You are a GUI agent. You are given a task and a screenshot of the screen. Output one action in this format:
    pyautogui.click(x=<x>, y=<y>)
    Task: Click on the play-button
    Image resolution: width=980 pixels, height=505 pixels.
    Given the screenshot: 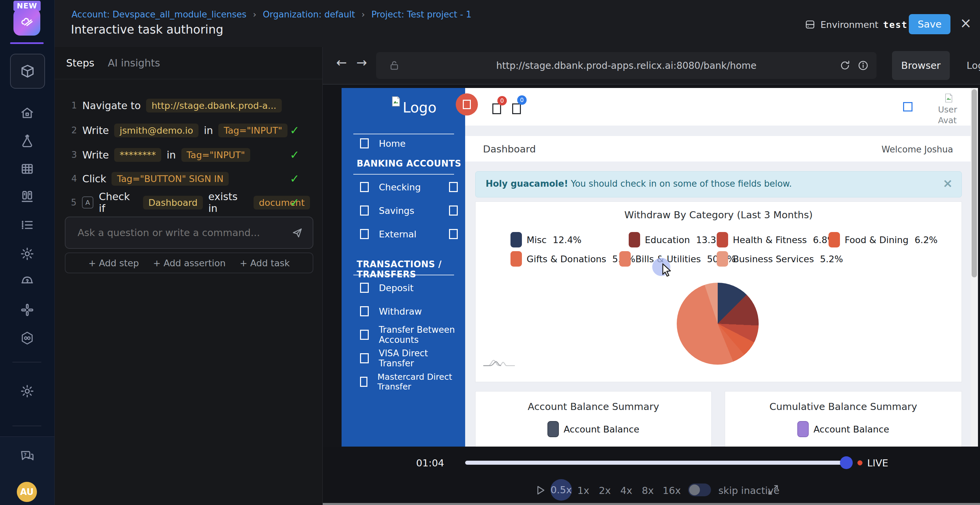 What is the action you would take?
    pyautogui.click(x=540, y=490)
    